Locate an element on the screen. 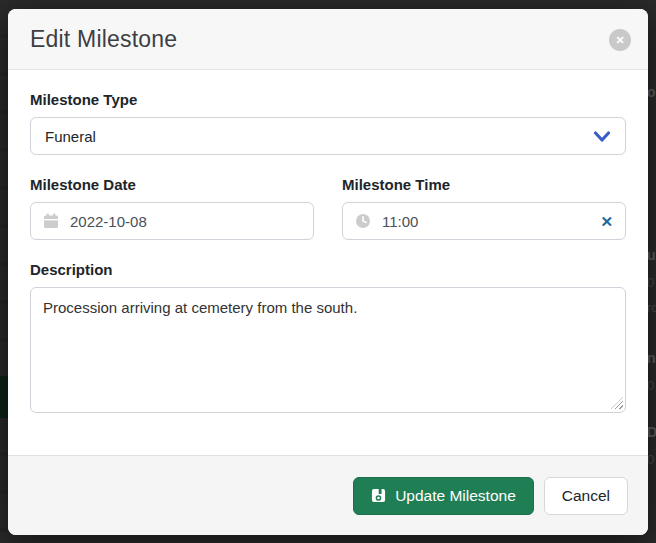  backdrop-left-band is located at coordinates (4, 272).